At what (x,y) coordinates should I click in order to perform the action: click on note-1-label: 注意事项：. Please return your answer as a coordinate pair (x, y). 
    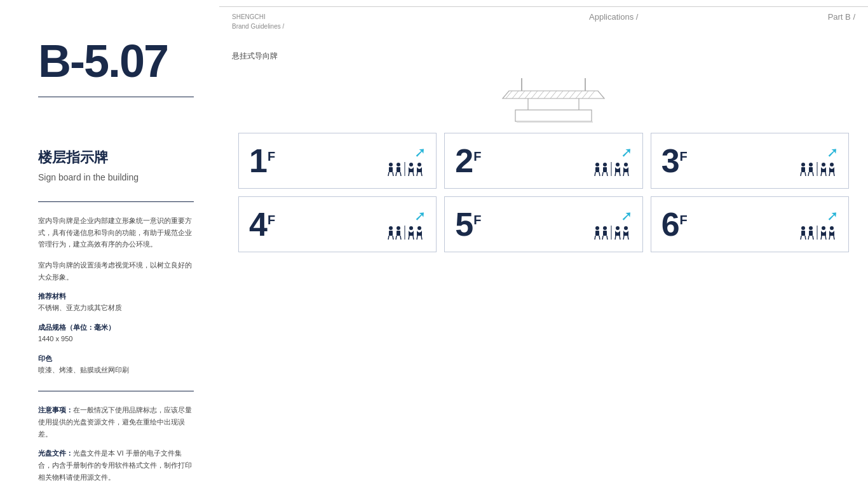
    Looking at the image, I should click on (56, 410).